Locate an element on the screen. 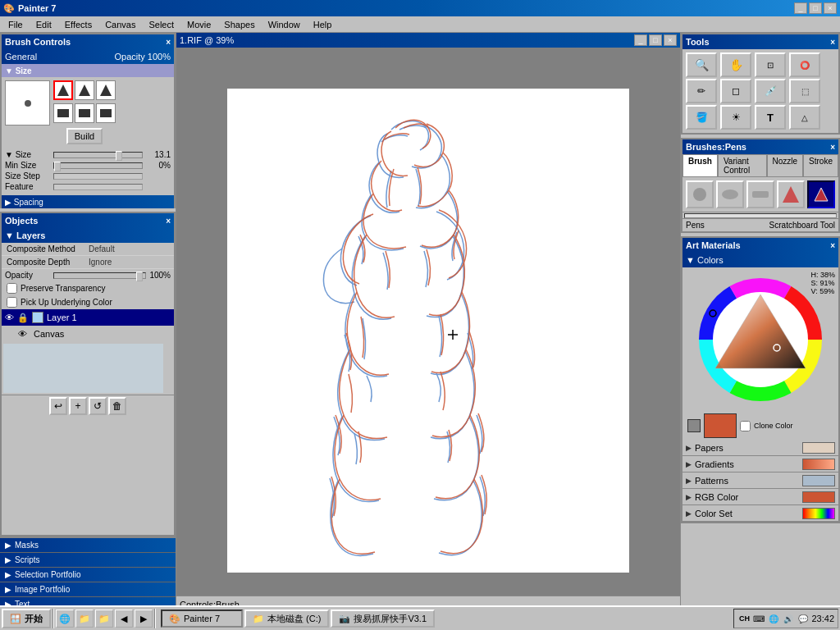 This screenshot has width=840, height=630. menu-window: Window is located at coordinates (284, 25).